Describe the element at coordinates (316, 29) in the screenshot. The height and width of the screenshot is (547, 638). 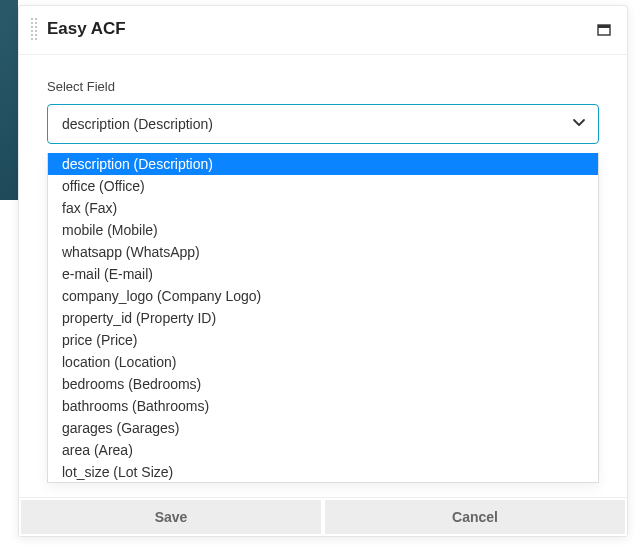
I see `modal-title: Easy ACF` at that location.